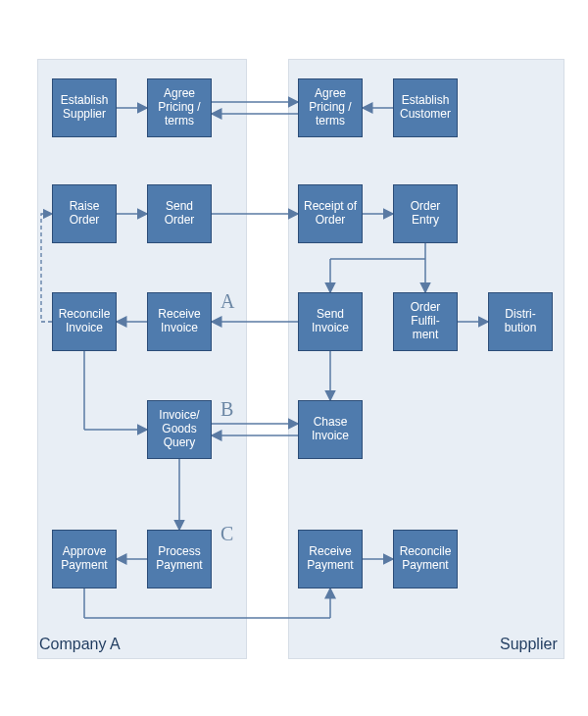 The image size is (588, 716). Describe the element at coordinates (425, 559) in the screenshot. I see `label: Reconcile Payment` at that location.